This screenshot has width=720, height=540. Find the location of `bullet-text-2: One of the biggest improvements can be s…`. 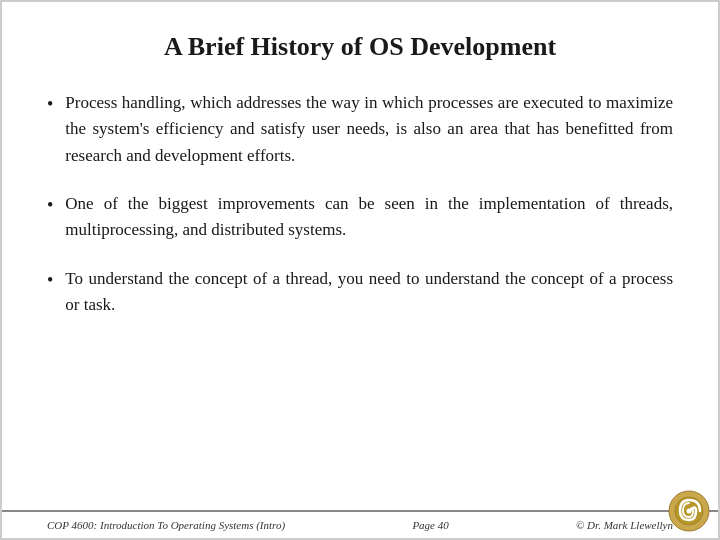

bullet-text-2: One of the biggest improvements can be s… is located at coordinates (369, 218).